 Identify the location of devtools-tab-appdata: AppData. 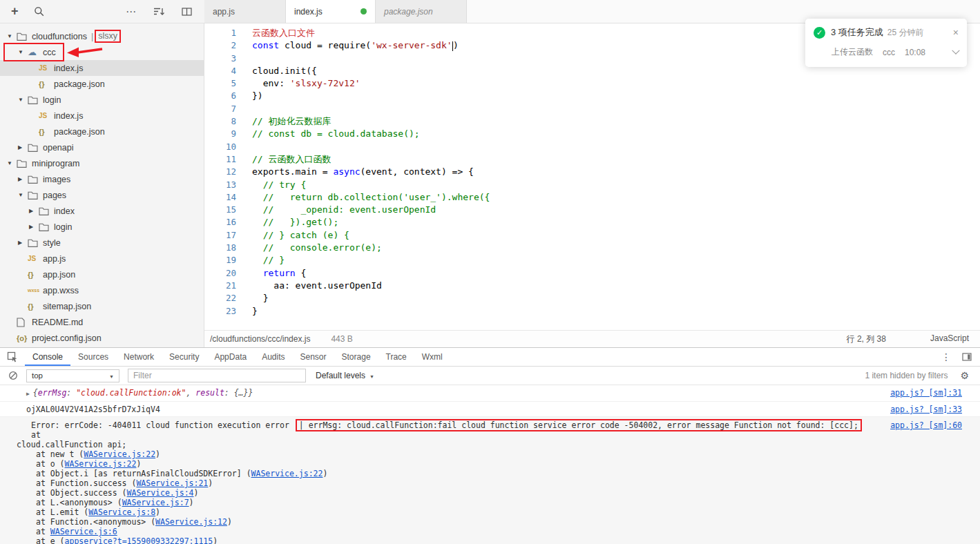
(231, 357).